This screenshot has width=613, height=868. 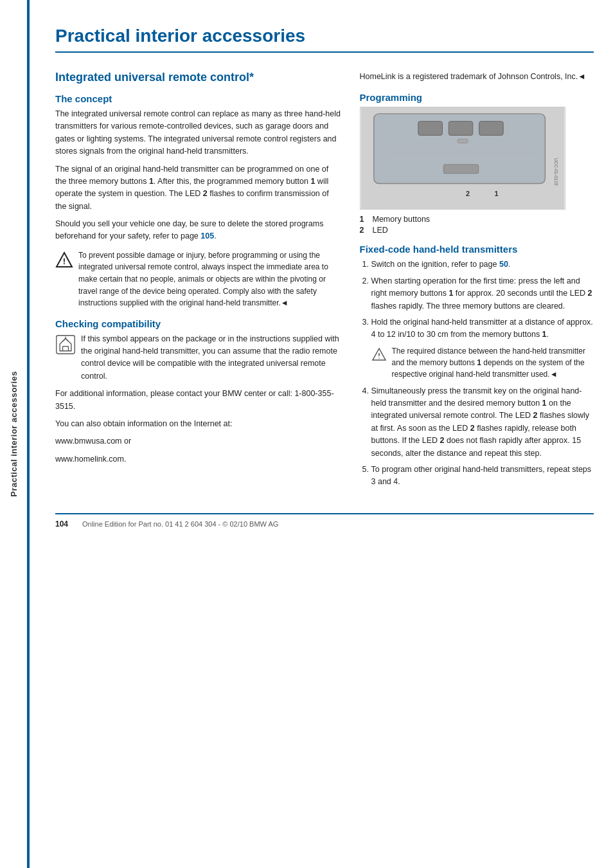 I want to click on step-2: When starting operation for the first ti…, so click(x=483, y=294).